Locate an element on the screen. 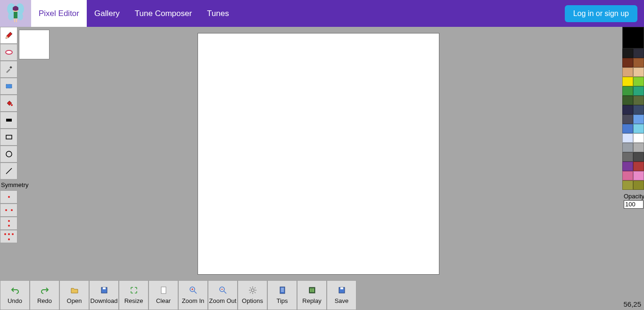 The image size is (644, 310). clear-button: Clear is located at coordinates (163, 295).